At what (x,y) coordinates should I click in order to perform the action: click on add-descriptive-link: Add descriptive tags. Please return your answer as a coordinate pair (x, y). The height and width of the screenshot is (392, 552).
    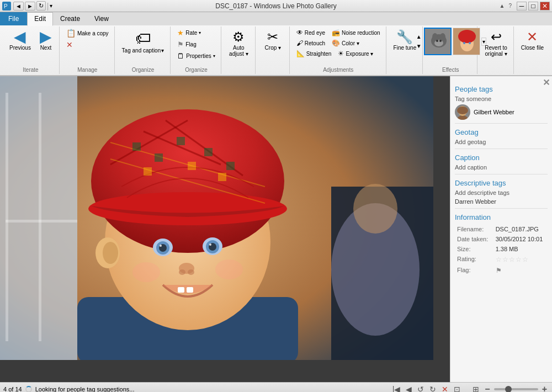
    Looking at the image, I should click on (501, 193).